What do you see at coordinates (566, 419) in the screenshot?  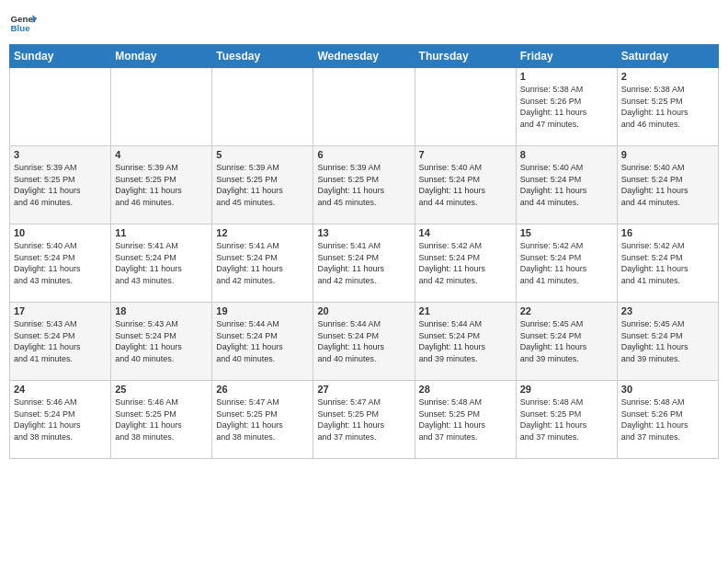 I see `calendar-cell: 29Sunrise: 5:48 AMSunset: 5:25 PMDayligh…` at bounding box center [566, 419].